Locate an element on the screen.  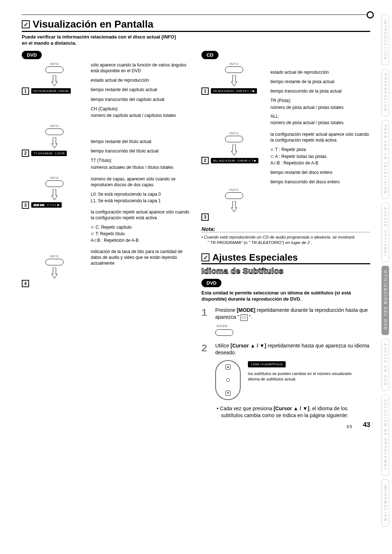
dvd-pill: DVD is located at coordinates (32, 55).